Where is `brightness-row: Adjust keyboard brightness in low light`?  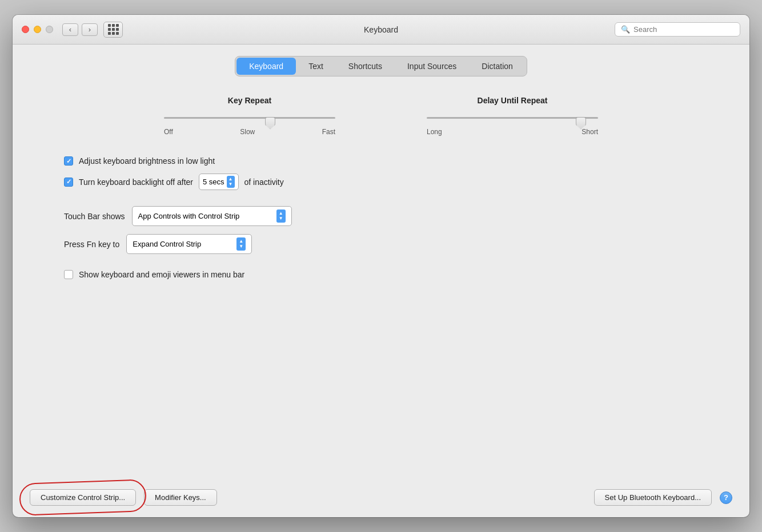
brightness-row: Adjust keyboard brightness in low light is located at coordinates (398, 161).